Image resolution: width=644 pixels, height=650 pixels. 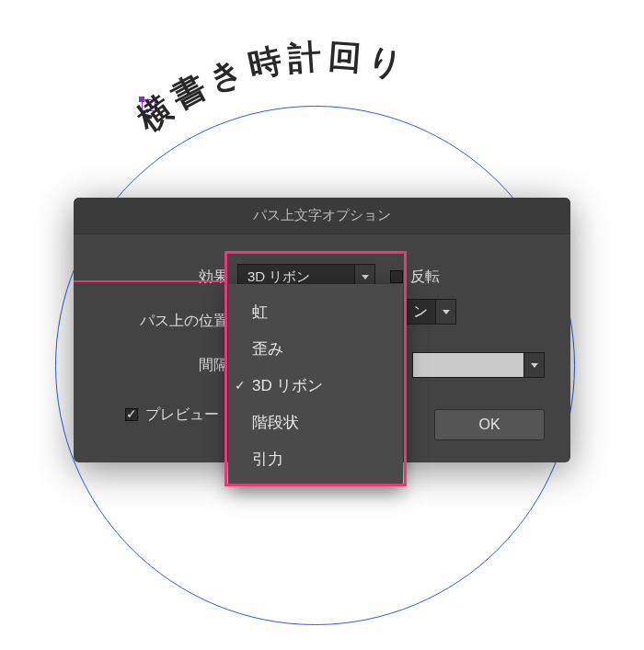 What do you see at coordinates (425, 278) in the screenshot?
I see `flip-label: 反転` at bounding box center [425, 278].